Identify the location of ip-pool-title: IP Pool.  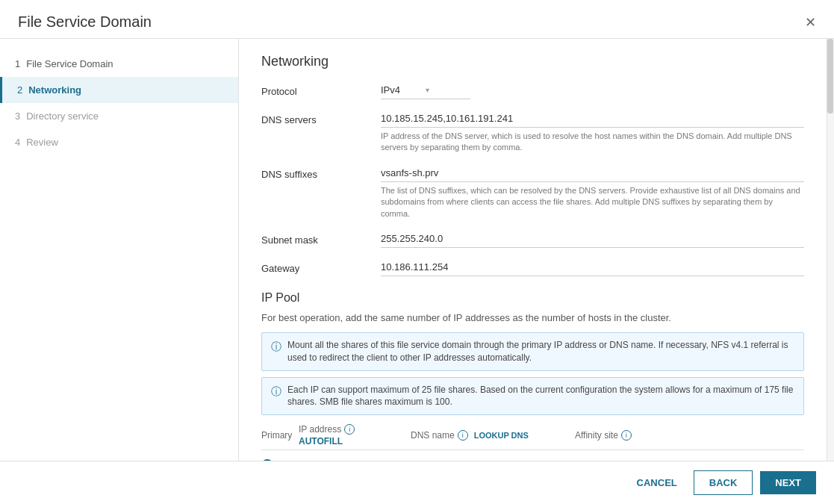
(533, 298).